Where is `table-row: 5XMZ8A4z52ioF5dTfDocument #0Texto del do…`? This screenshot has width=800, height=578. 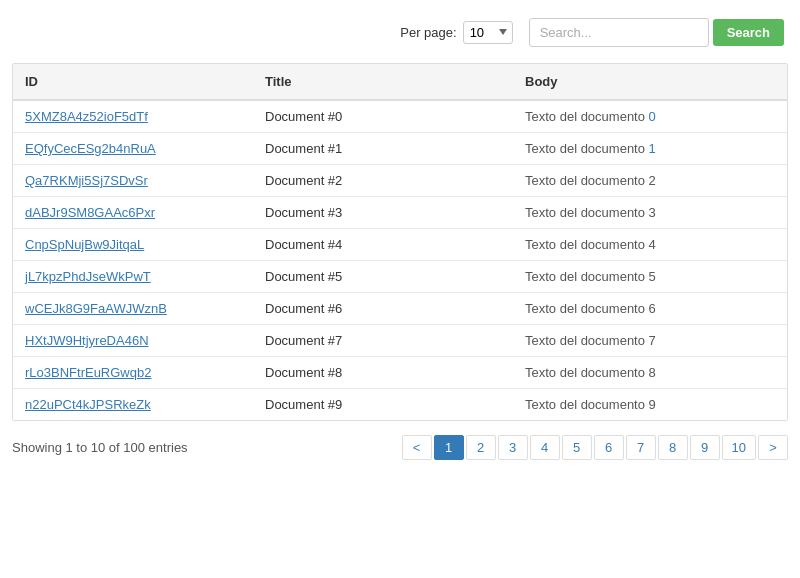 table-row: 5XMZ8A4z52ioF5dTfDocument #0Texto del do… is located at coordinates (400, 116).